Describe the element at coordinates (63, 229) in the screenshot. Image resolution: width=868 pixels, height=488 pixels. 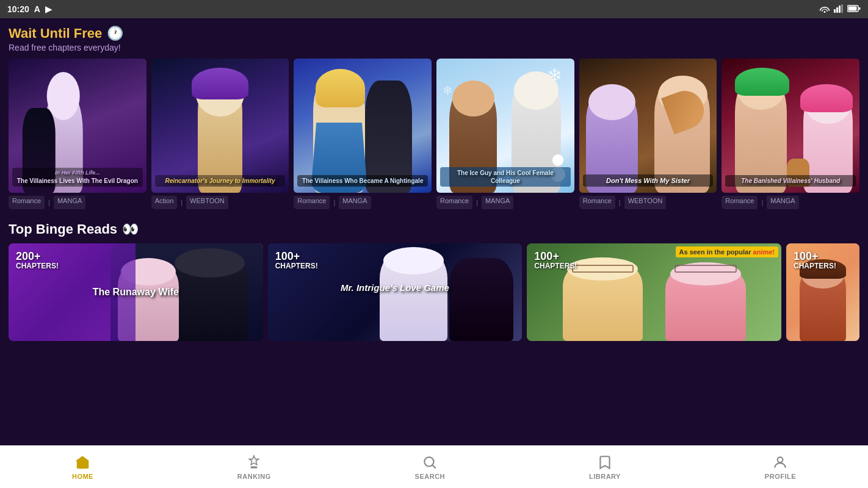
I see `binge-reads-title: Top Binge Reads` at that location.